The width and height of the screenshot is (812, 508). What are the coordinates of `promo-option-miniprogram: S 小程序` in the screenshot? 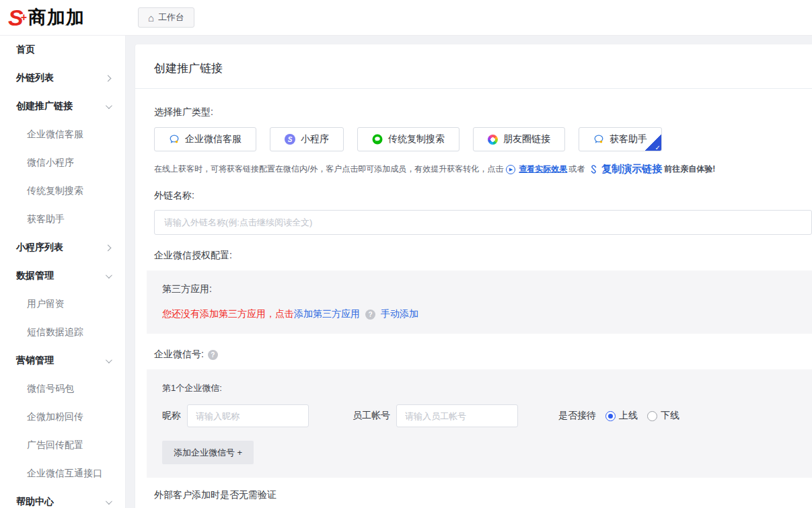 It's located at (307, 139).